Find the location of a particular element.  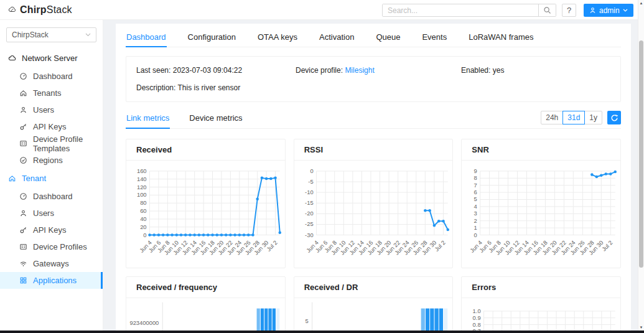

svg-text: 0 is located at coordinates (311, 171).